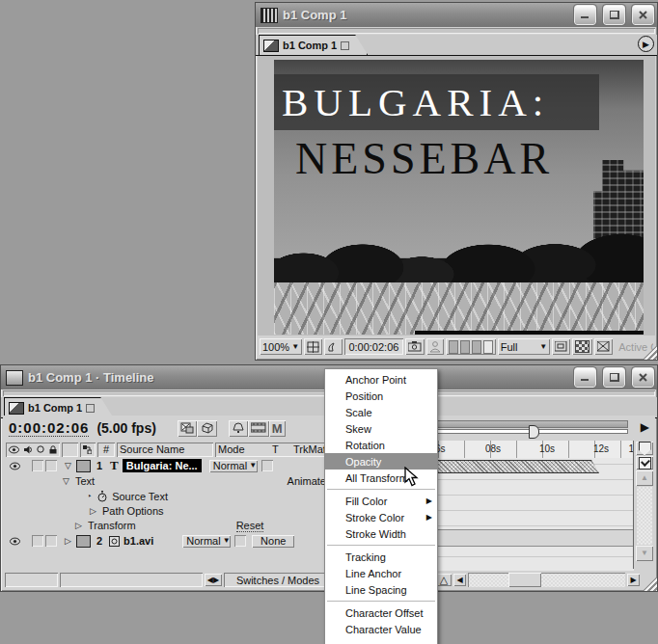  What do you see at coordinates (259, 428) in the screenshot?
I see `frame-blending-button` at bounding box center [259, 428].